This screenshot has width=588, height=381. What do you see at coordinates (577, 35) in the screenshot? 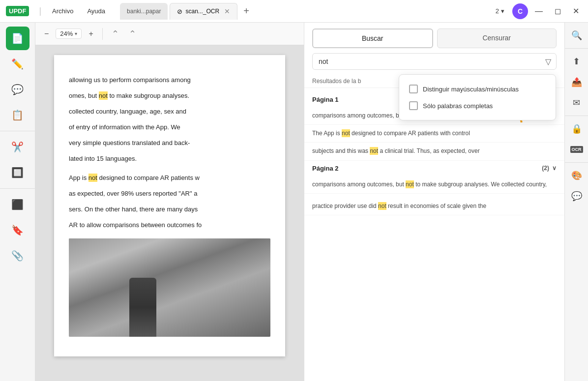
I see `right-search-icon: 🔍` at bounding box center [577, 35].